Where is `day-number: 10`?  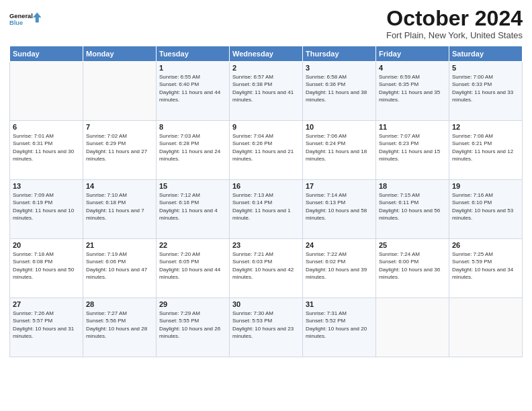
day-number: 10 is located at coordinates (339, 127).